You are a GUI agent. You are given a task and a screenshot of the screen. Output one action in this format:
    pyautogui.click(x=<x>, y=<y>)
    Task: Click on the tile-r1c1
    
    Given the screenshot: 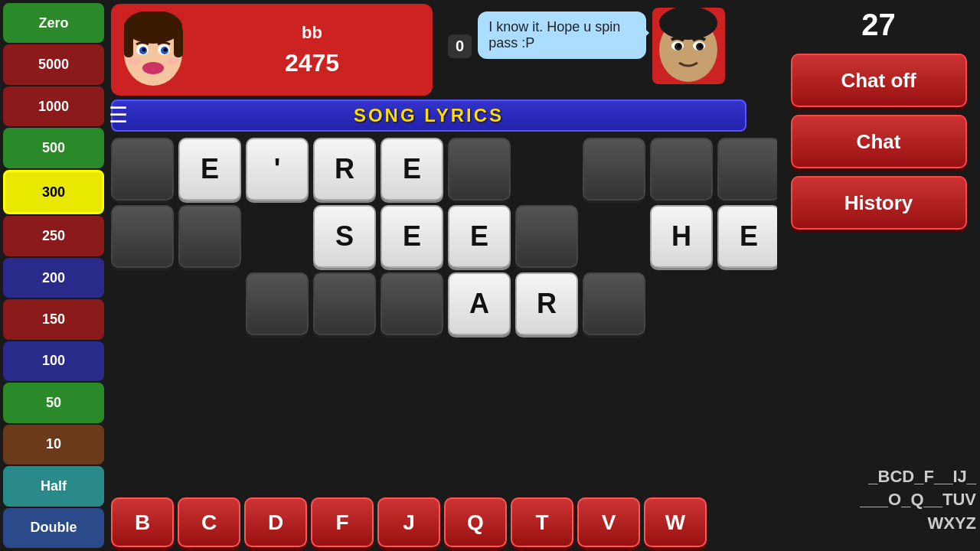 What is the action you would take?
    pyautogui.click(x=142, y=169)
    